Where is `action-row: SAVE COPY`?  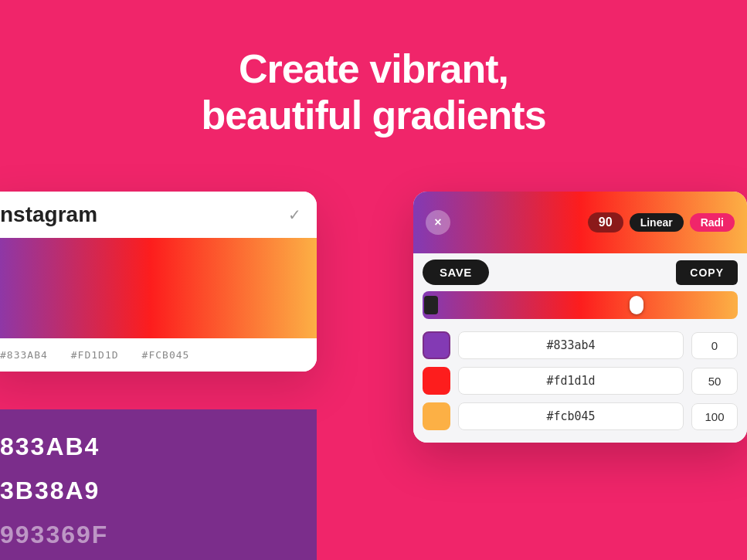
action-row: SAVE COPY is located at coordinates (580, 272).